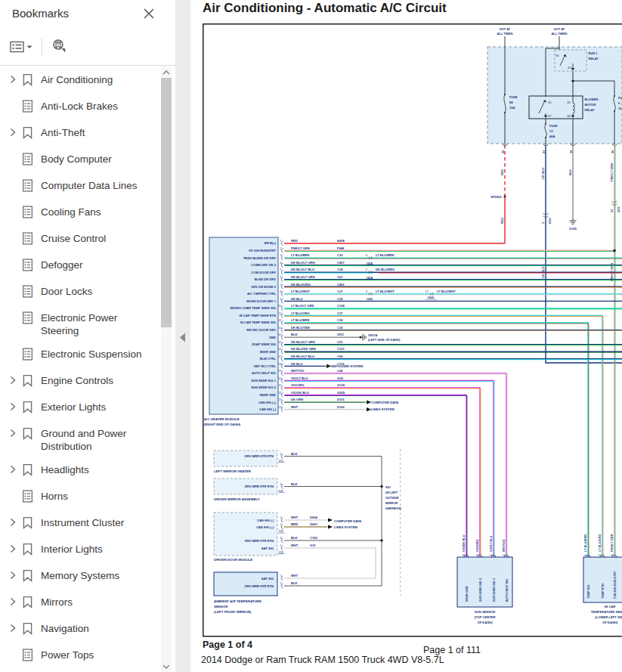 The height and width of the screenshot is (672, 622). I want to click on svg-text: DRIVER MIRROR ASSEMBLY, so click(237, 499).